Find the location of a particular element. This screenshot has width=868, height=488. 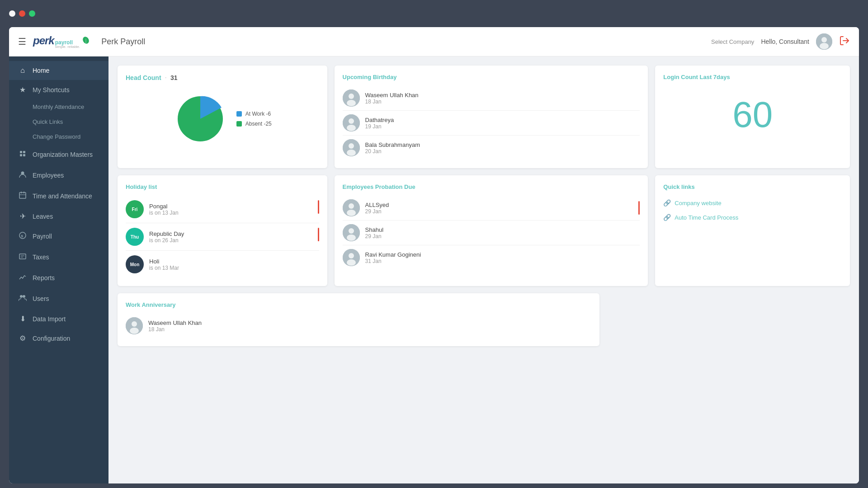

legend-absent: Absent -25 is located at coordinates (254, 124).